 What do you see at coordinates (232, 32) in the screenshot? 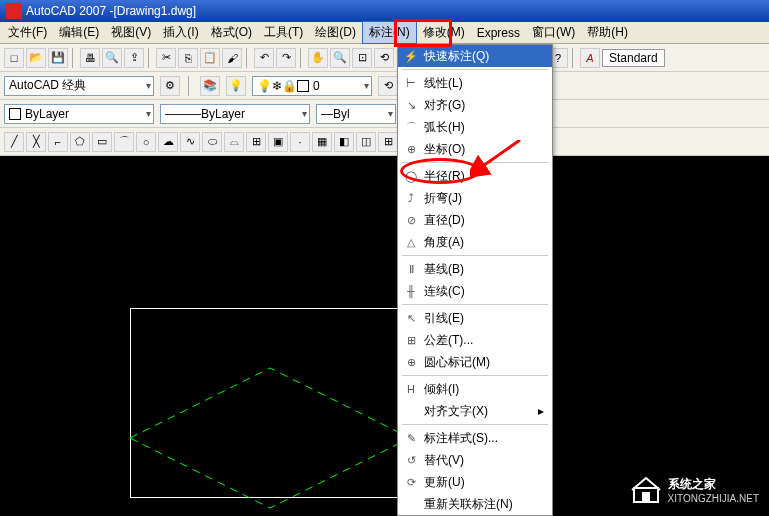
I see `menu-format: 格式(O)` at bounding box center [232, 32].